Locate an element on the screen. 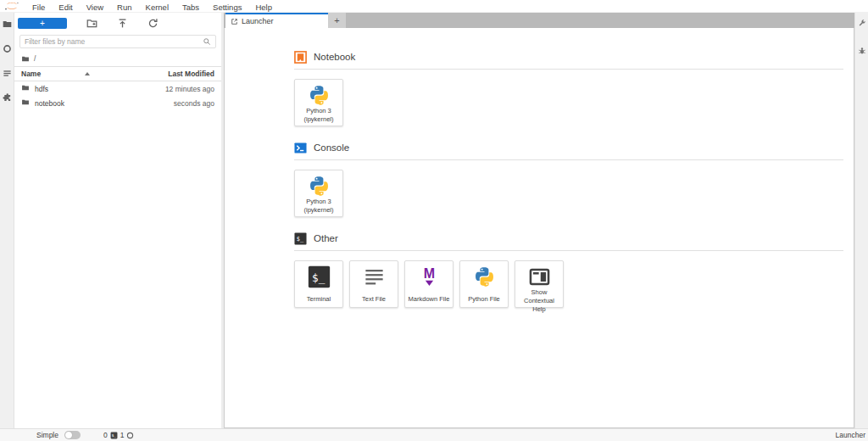 The image size is (868, 441). card-label: Show Contextual Help is located at coordinates (539, 300).